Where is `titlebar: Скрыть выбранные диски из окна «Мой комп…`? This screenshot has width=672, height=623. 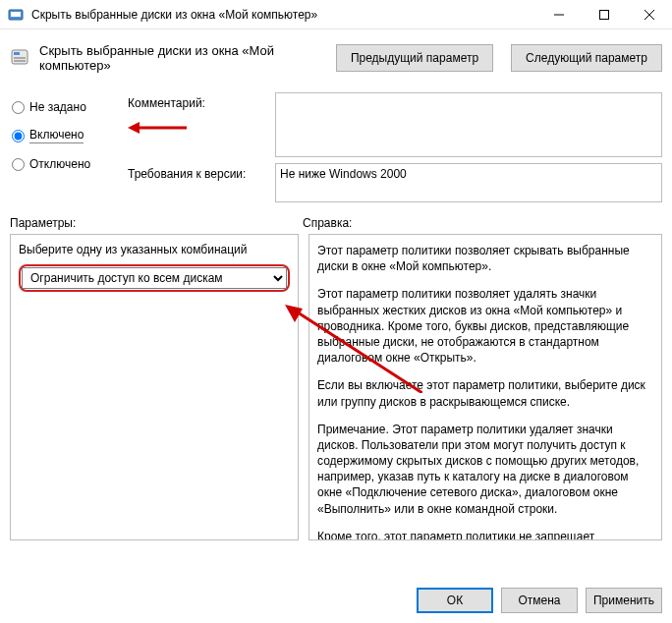 titlebar: Скрыть выбранные диски из окна «Мой комп… is located at coordinates (336, 15).